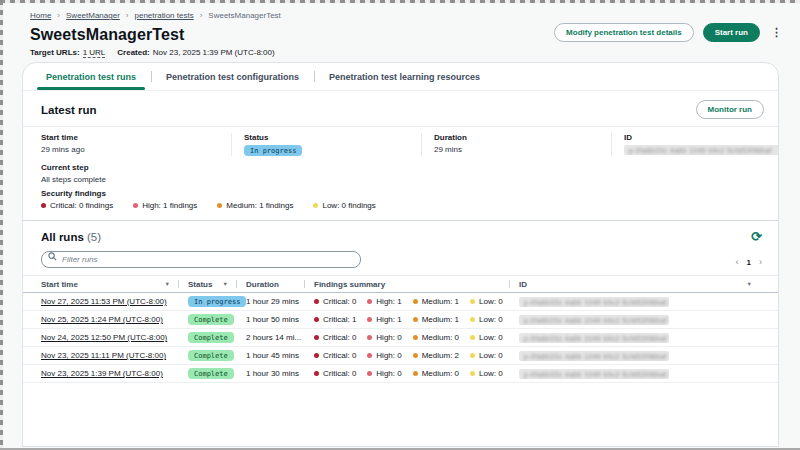  I want to click on run-start-time-link: Nov 25, 2025 1:24 PM (UTC-8:00), so click(102, 320).